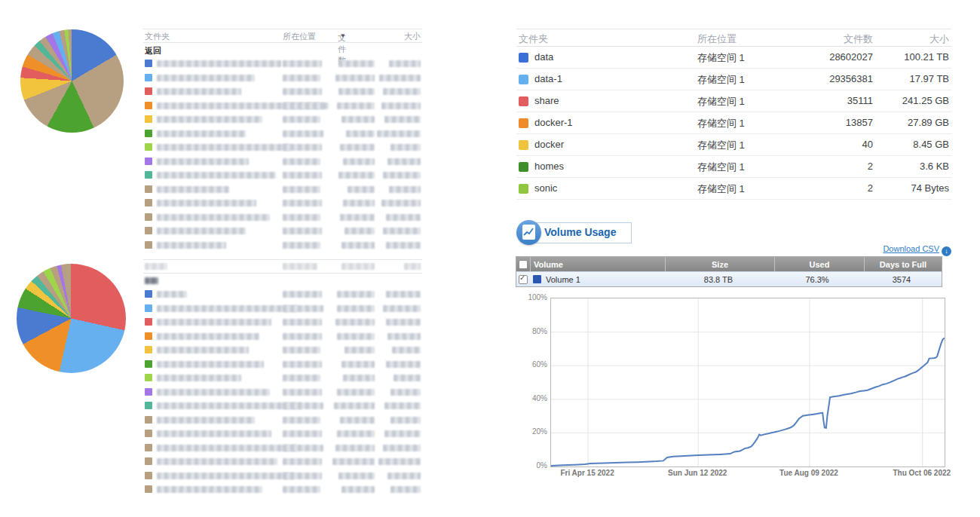 The image size is (980, 517). What do you see at coordinates (412, 267) in the screenshot?
I see `redacted-header-size` at bounding box center [412, 267].